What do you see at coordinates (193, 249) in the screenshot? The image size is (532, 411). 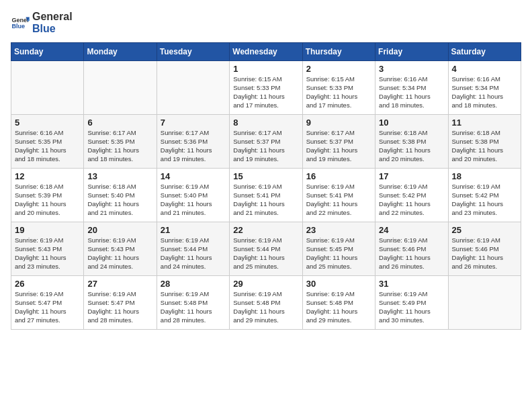 I see `calendar-cell: 21Sunrise: 6:19 AM Sunset: 5:44 PM Dayli…` at bounding box center [193, 249].